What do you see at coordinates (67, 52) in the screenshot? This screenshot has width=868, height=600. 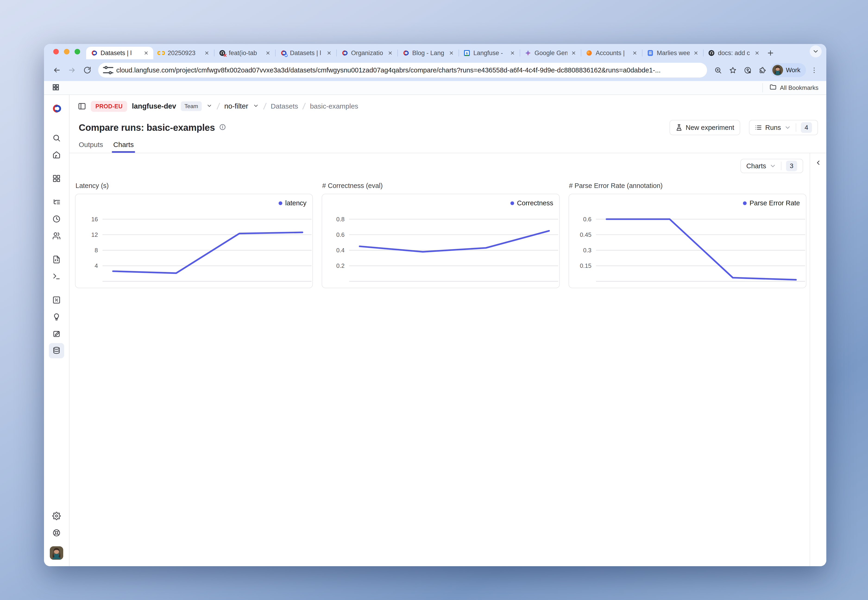 I see `minimize-window-button` at bounding box center [67, 52].